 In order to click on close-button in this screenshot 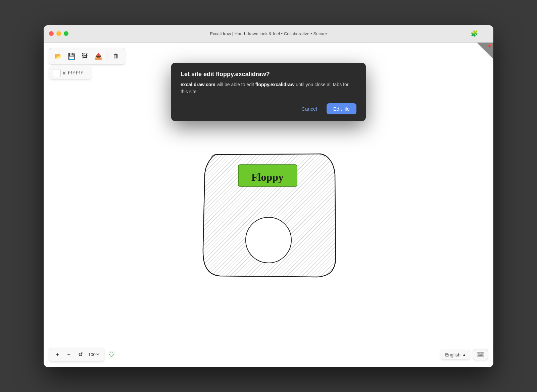, I will do `click(51, 34)`.